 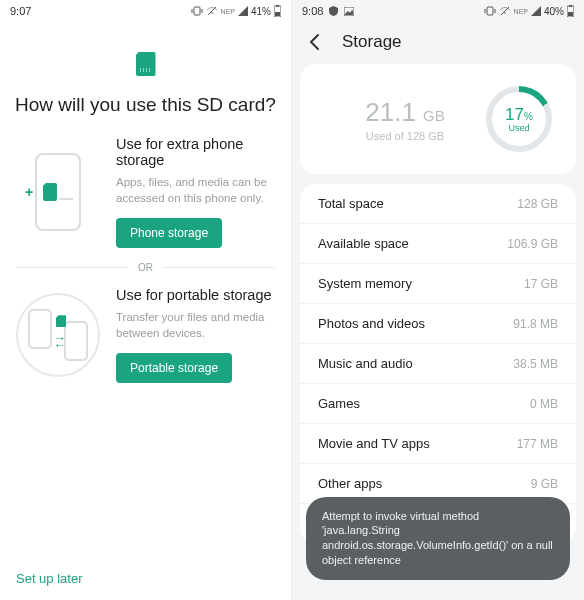 I want to click on usage-summary-card: 21.1 GB Used of 128 GB 17% Used, so click(x=438, y=119).